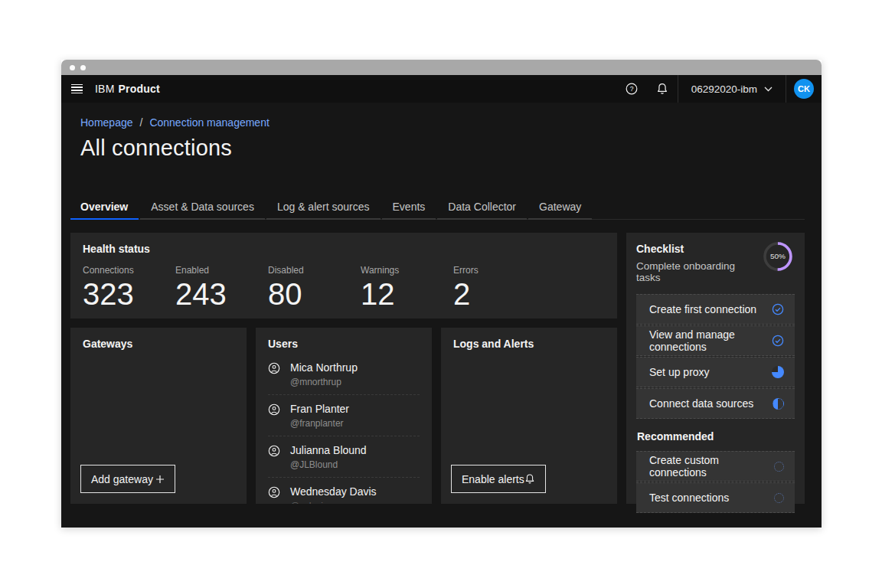 The width and height of the screenshot is (882, 588). I want to click on user-handle: @franplanter, so click(320, 423).